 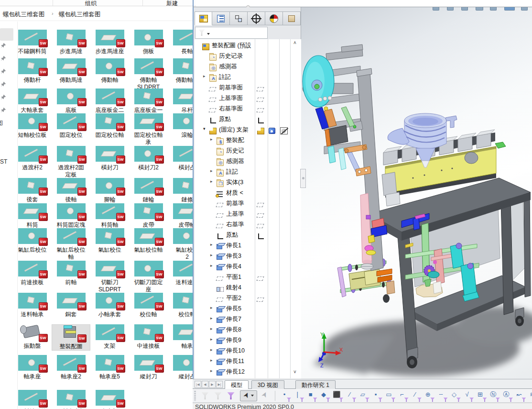 I want to click on filter-centerlines-button: ╌, so click(x=443, y=396).